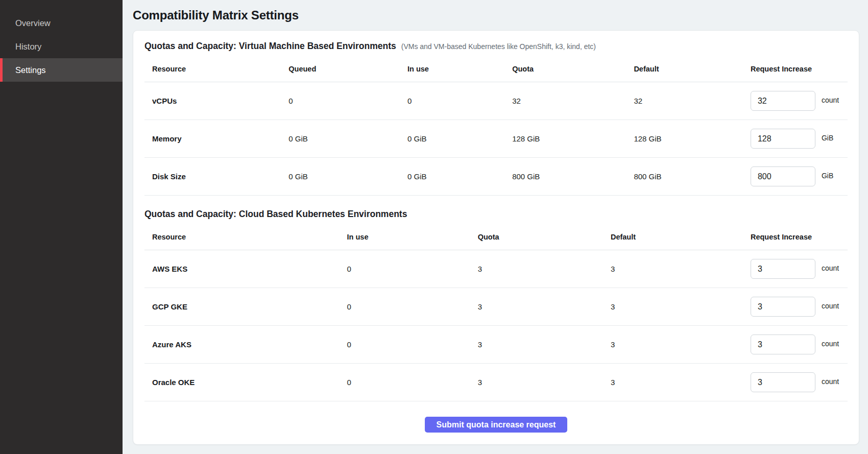  Describe the element at coordinates (246, 269) in the screenshot. I see `resource-name: AWS EKS` at that location.